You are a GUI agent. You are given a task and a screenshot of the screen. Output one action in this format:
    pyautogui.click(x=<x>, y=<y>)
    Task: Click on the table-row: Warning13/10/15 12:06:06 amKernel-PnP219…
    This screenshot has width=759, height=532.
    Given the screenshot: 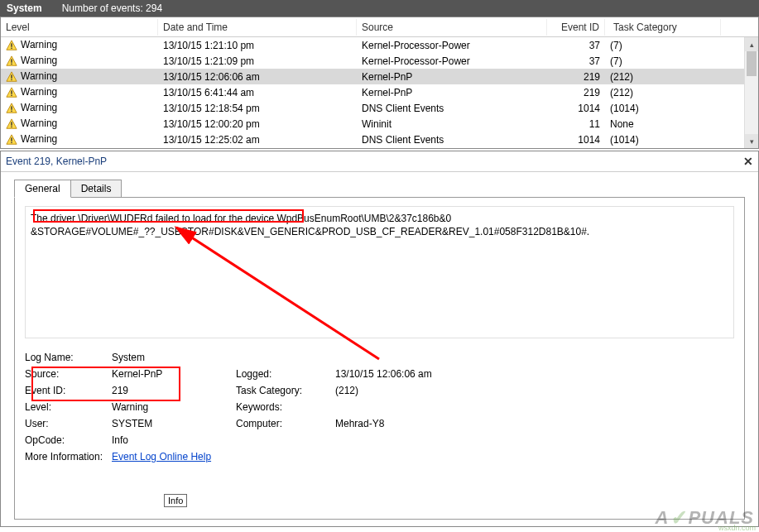 What is the action you would take?
    pyautogui.click(x=379, y=76)
    